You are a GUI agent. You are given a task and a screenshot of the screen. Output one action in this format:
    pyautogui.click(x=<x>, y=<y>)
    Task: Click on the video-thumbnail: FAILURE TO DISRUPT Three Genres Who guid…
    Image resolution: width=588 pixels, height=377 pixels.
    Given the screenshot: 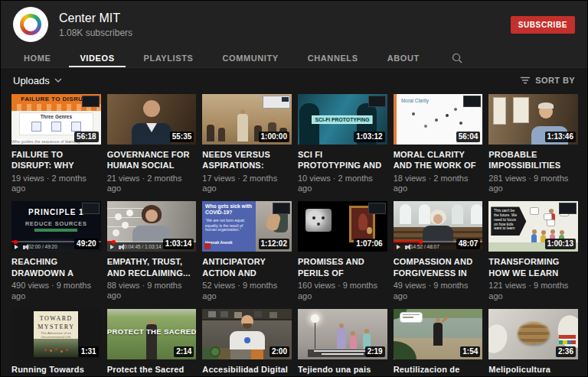 What is the action you would take?
    pyautogui.click(x=57, y=119)
    